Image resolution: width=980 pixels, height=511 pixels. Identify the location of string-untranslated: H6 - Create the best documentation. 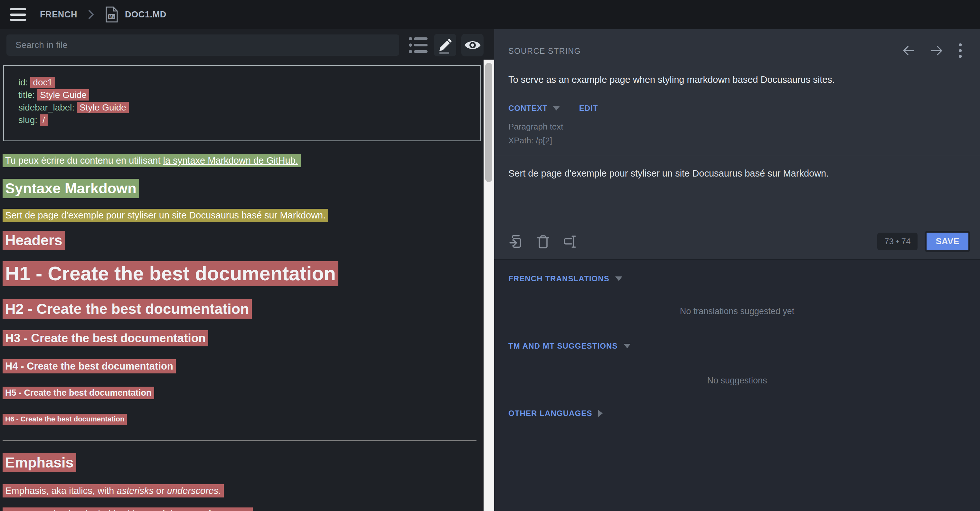
(65, 419).